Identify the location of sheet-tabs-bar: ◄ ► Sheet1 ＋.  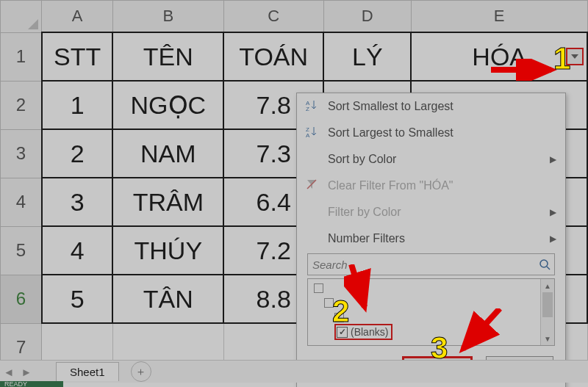
(294, 372).